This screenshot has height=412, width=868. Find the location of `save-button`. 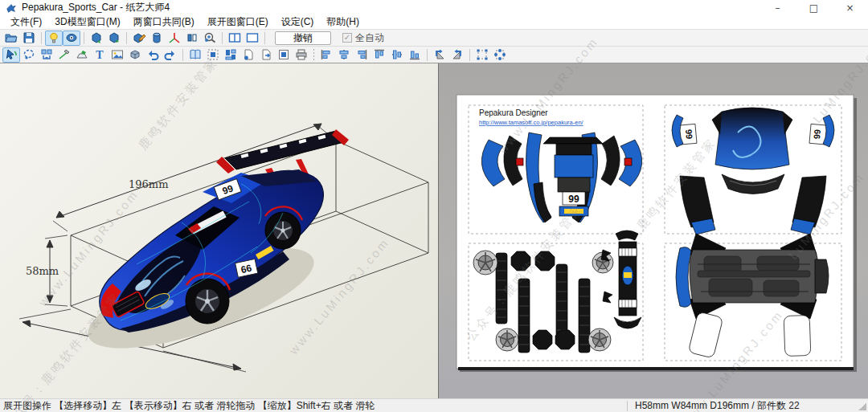

save-button is located at coordinates (29, 39).